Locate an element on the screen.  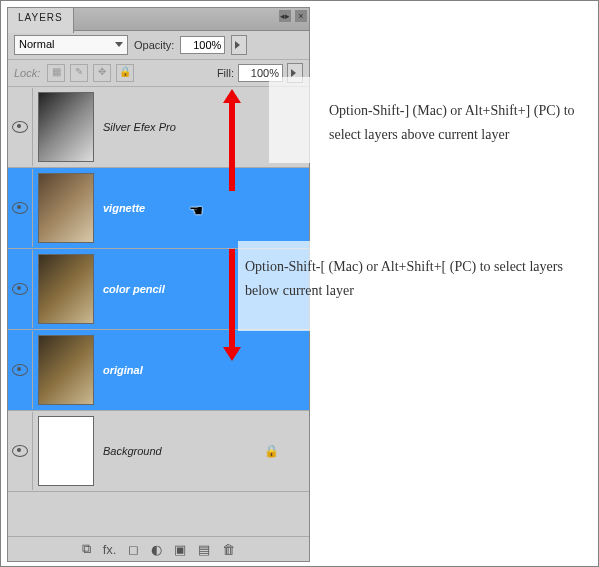
lock-icons: ▦ ✎ ✥ 🔒 is located at coordinates (90, 73).